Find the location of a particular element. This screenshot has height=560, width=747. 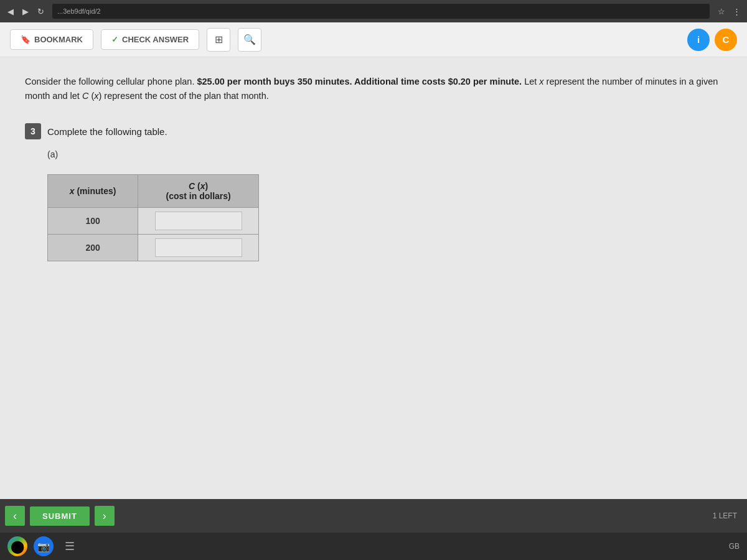

submit-button: SUBMIT is located at coordinates (60, 516).